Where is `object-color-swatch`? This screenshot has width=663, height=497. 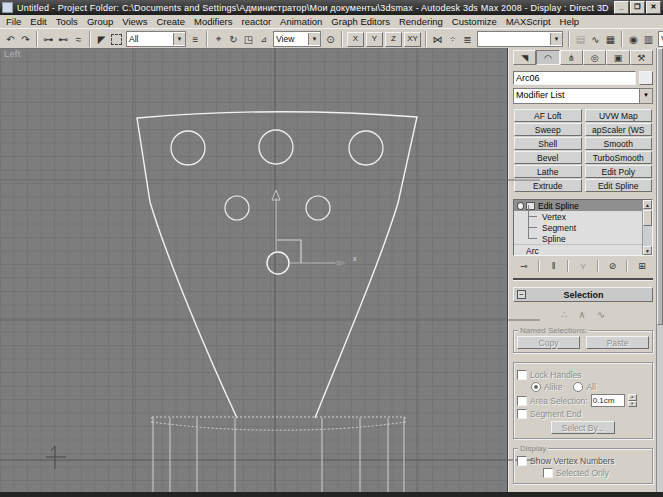
object-color-swatch is located at coordinates (646, 78).